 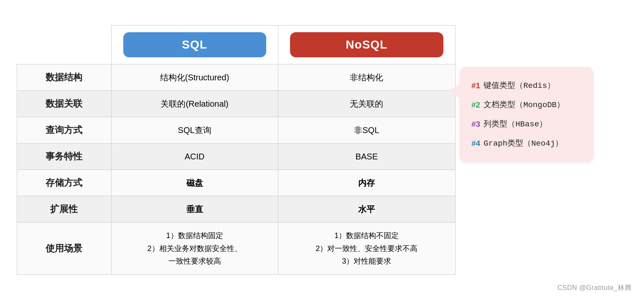 What do you see at coordinates (64, 249) in the screenshot?
I see `row-label: 使用场景` at bounding box center [64, 249].